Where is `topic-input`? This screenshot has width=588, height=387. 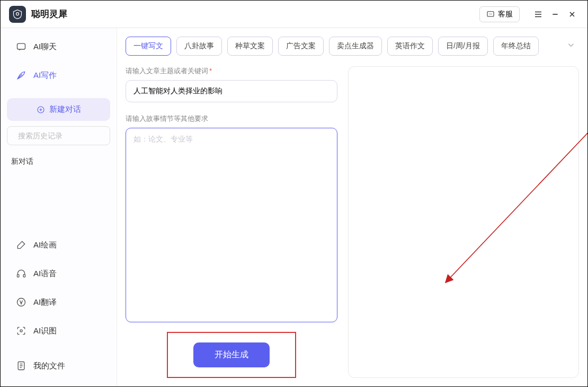 topic-input is located at coordinates (231, 91).